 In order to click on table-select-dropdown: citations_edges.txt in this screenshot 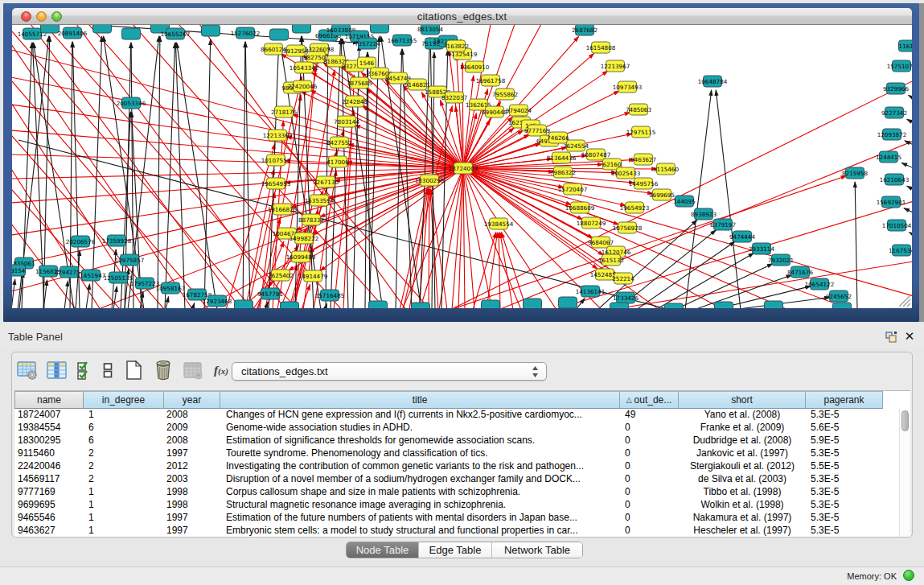, I will do `click(389, 372)`.